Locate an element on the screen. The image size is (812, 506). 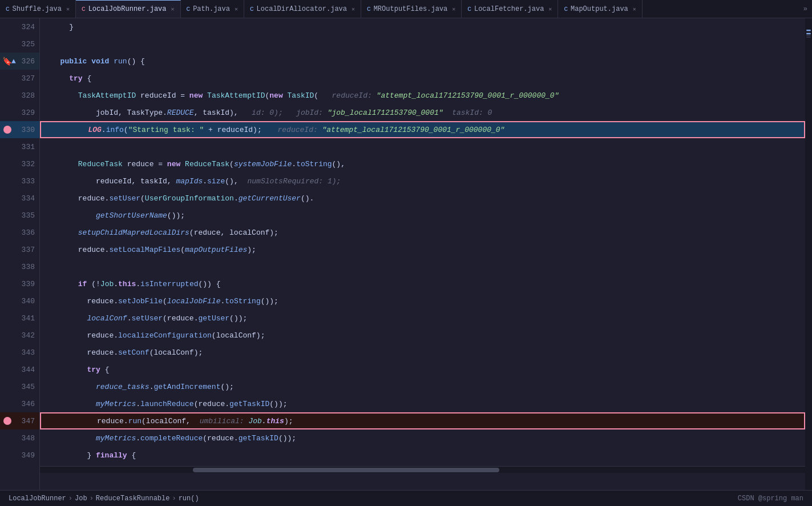
tab-label-localfetcher: LocalFetcher.java is located at coordinates (509, 9).